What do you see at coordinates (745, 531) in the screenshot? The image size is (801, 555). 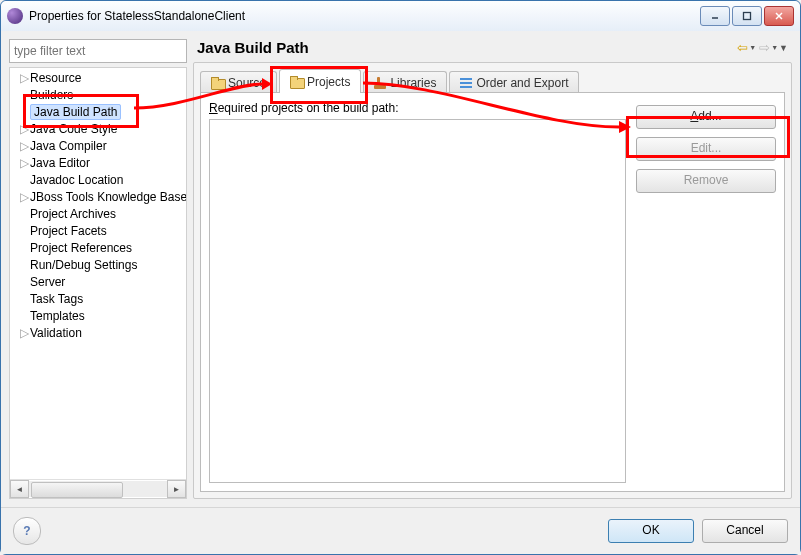 I see `cancel-button: Cancel` at bounding box center [745, 531].